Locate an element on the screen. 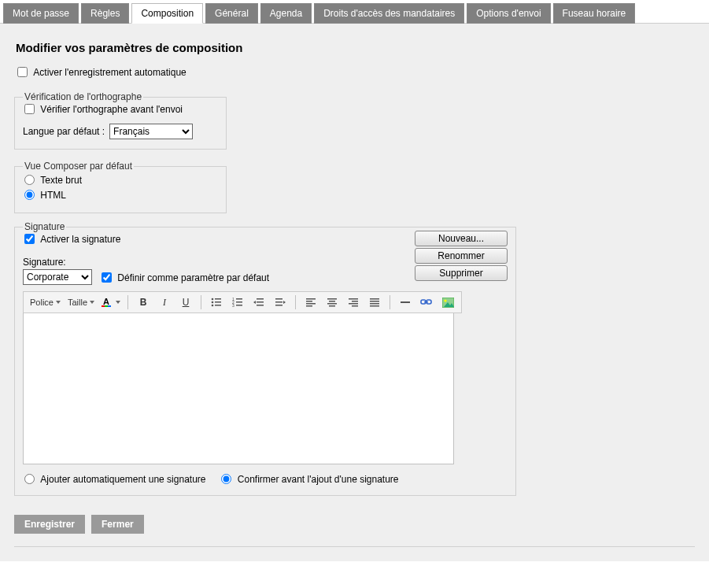  signature-confirm-add-radio is located at coordinates (227, 479).